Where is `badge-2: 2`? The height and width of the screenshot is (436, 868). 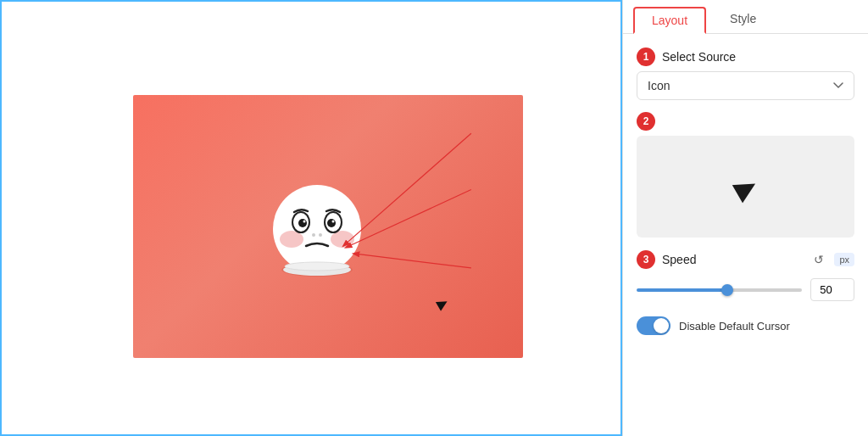 badge-2: 2 is located at coordinates (646, 121).